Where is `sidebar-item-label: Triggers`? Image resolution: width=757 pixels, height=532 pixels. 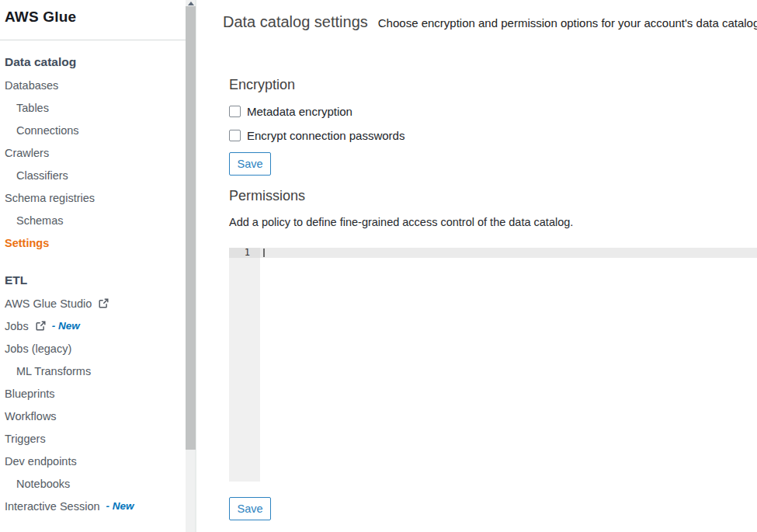
sidebar-item-label: Triggers is located at coordinates (25, 439).